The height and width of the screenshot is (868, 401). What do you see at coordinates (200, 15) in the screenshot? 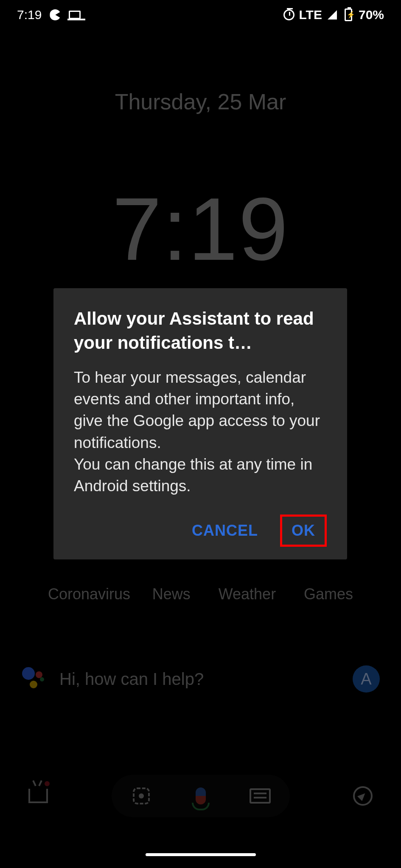
I see `status-bar: 7:19 LTE 70%` at bounding box center [200, 15].